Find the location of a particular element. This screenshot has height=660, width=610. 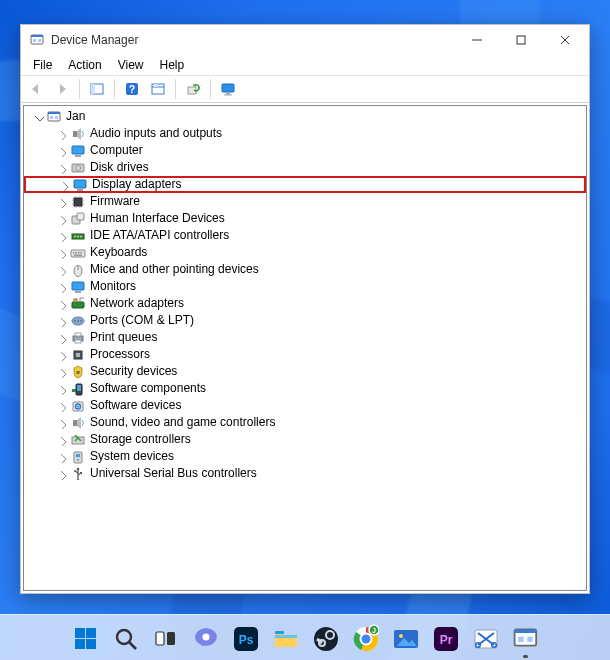

app-icon is located at coordinates (37, 40).